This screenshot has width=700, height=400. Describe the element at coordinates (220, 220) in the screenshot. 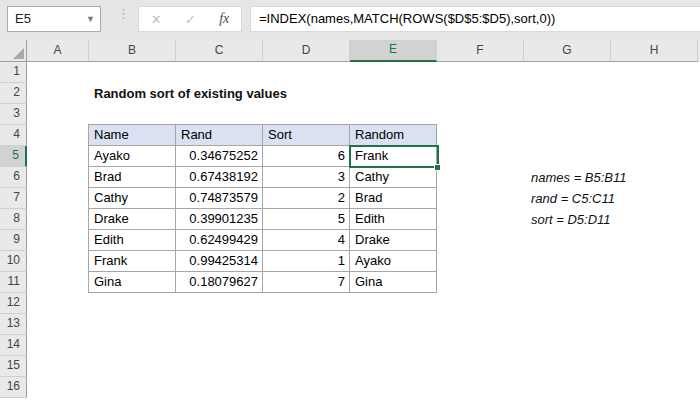

I see `cell-C8: 0.39901235` at that location.